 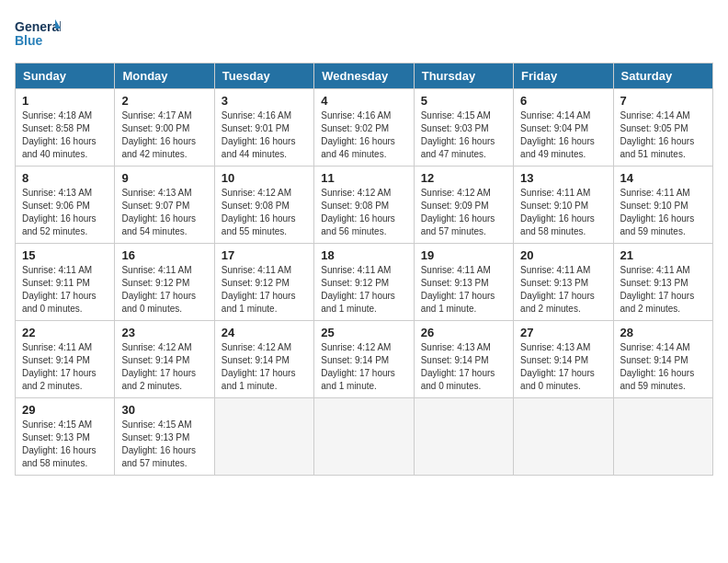 I want to click on day-cell-13: 13 Sunrise: 4:11 AMSunset: 9:10 PMDaylig…, so click(x=563, y=205).